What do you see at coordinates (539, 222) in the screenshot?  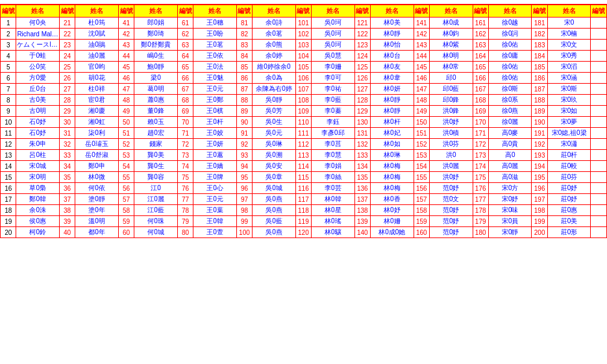 I see `cell-code-18-8: 199` at bounding box center [539, 222].